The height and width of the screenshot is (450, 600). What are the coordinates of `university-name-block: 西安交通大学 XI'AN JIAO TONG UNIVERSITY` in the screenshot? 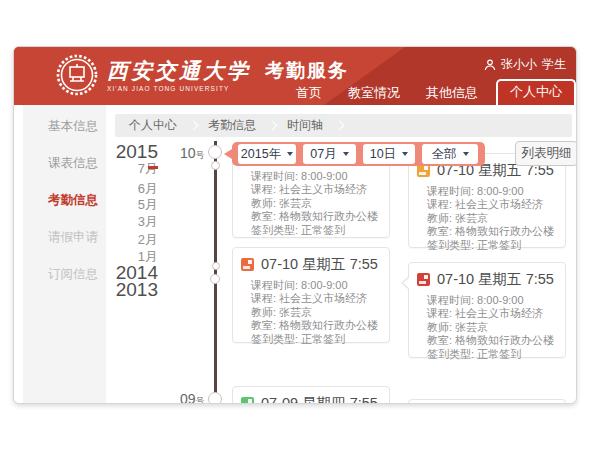 It's located at (179, 76).